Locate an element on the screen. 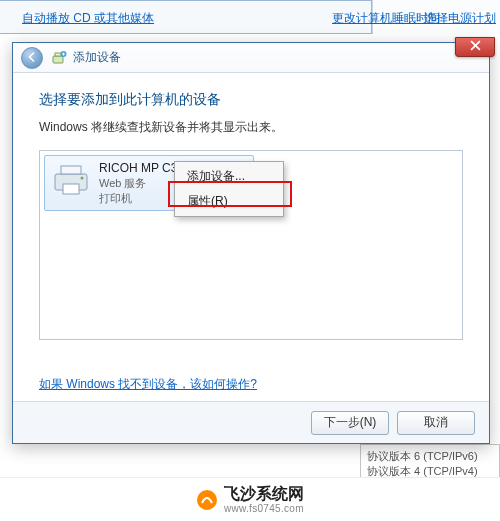 Image resolution: width=500 pixels, height=521 pixels. dialog-footer: 下一步(N) 取消 is located at coordinates (251, 422).